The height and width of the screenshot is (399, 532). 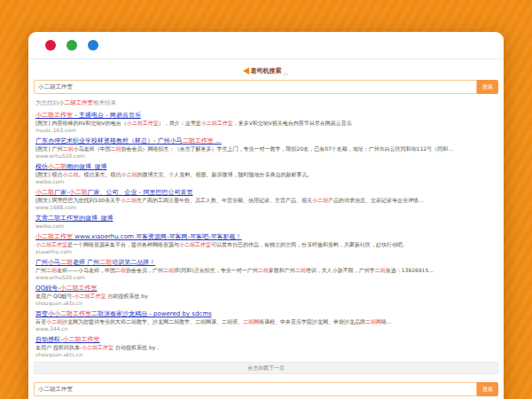 I want to click on text-segment: 小马老师（中国, so click(x=92, y=149).